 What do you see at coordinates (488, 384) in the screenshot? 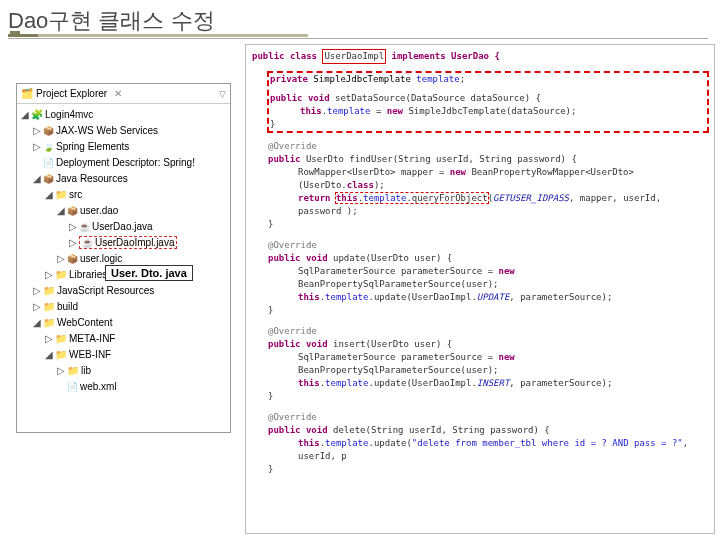
I see `code-line: this.template.update(UserDaoImpl.INSERT,…` at bounding box center [488, 384].